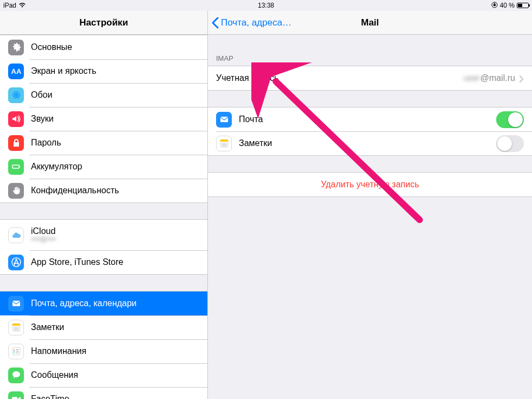 This screenshot has height=399, width=532. I want to click on sidebar-item-label: App Store, iTunes Store, so click(77, 262).